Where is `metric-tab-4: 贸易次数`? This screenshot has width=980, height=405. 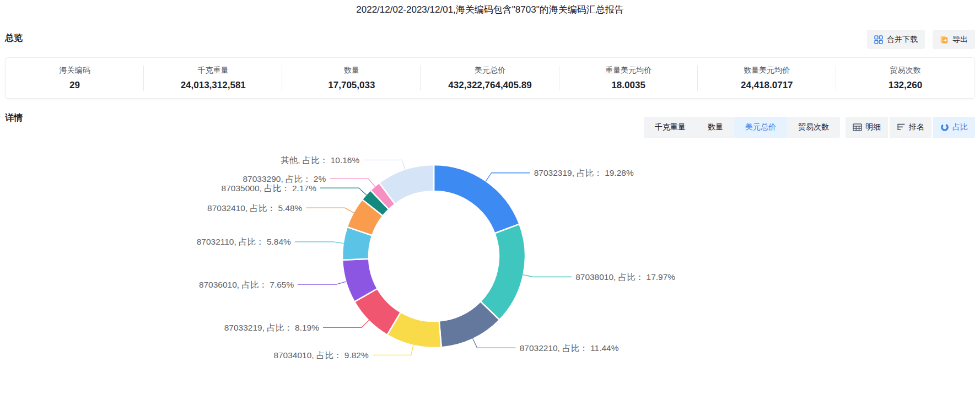 metric-tab-4: 贸易次数 is located at coordinates (814, 127).